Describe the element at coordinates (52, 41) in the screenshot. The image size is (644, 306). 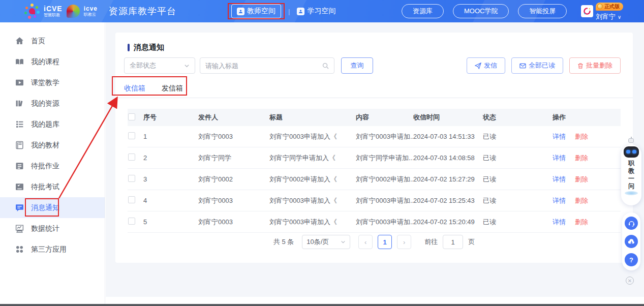
I see `sidebar-item-home: 首页` at that location.